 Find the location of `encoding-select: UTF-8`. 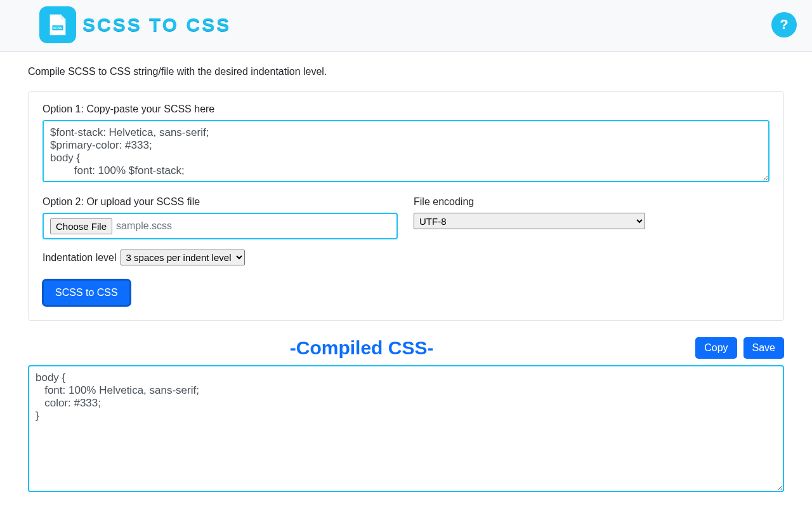

encoding-select: UTF-8 is located at coordinates (529, 221).